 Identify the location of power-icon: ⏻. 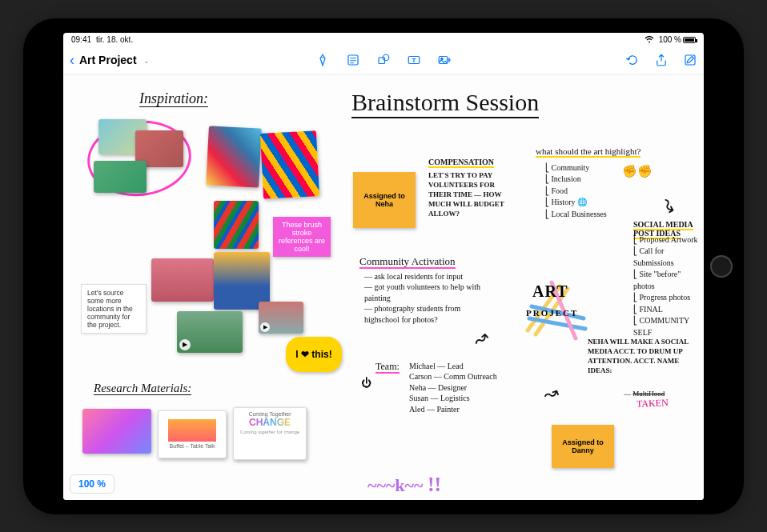
(367, 382).